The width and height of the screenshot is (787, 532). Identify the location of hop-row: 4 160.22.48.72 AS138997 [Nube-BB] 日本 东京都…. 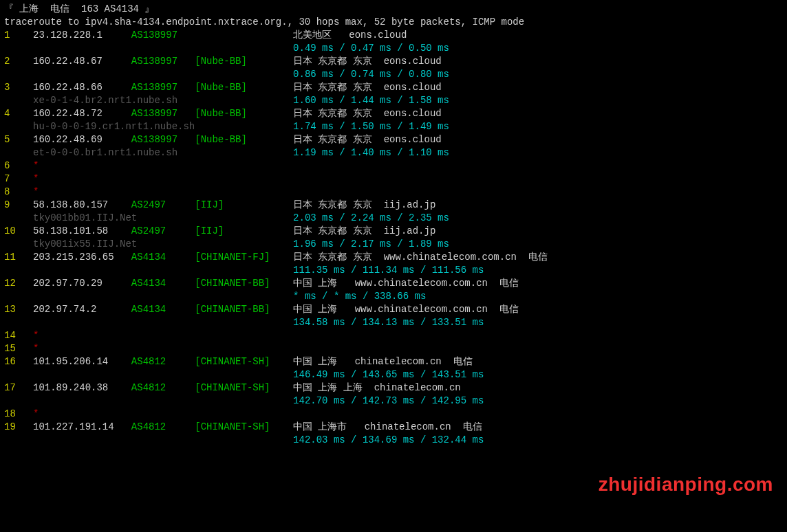
(394, 114).